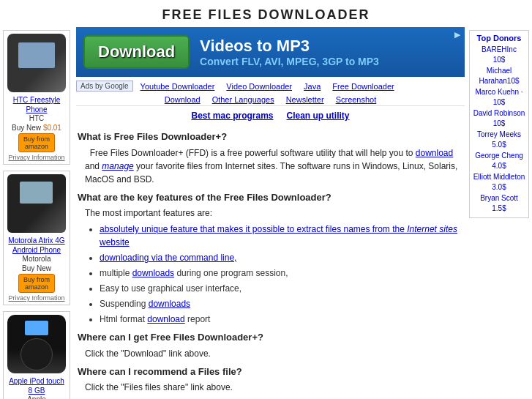 This screenshot has height=399, width=532. Describe the element at coordinates (266, 13) in the screenshot. I see `page-title: FREE FILES DOWNLOADER` at that location.